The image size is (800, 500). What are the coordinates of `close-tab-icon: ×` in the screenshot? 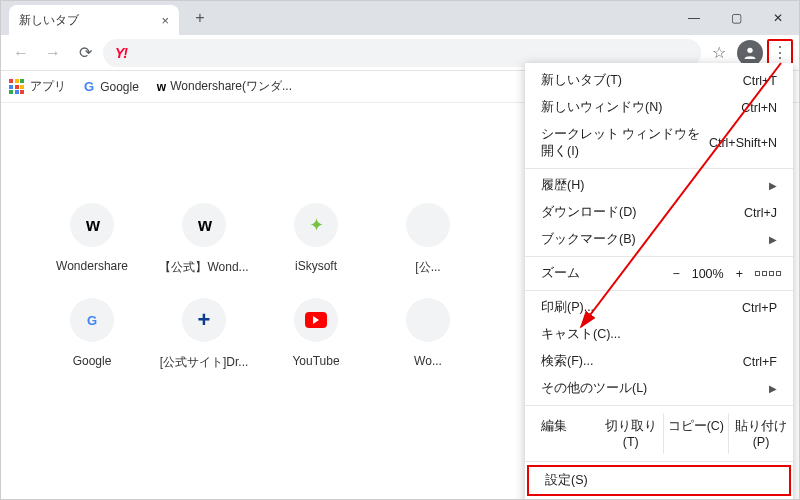 It's located at (165, 20).